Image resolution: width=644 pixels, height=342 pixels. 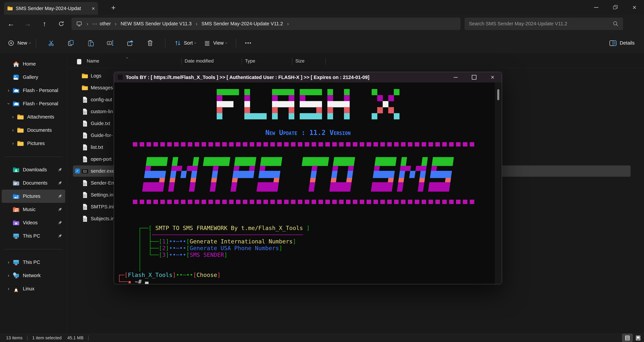 What do you see at coordinates (214, 242) in the screenshot?
I see `console-line: │ ├──[1]••─••[Generate International Num…` at bounding box center [214, 242].